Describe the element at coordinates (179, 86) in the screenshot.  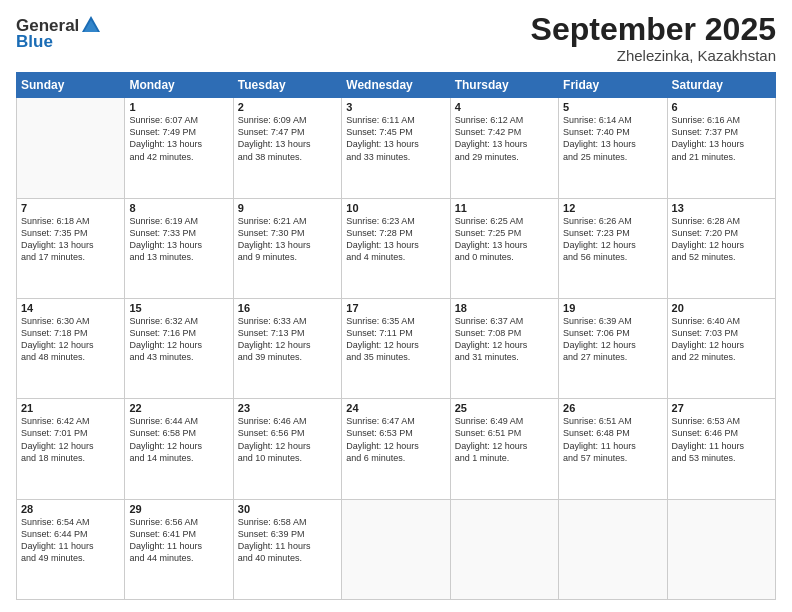
I see `weekday-header-monday: Monday` at that location.